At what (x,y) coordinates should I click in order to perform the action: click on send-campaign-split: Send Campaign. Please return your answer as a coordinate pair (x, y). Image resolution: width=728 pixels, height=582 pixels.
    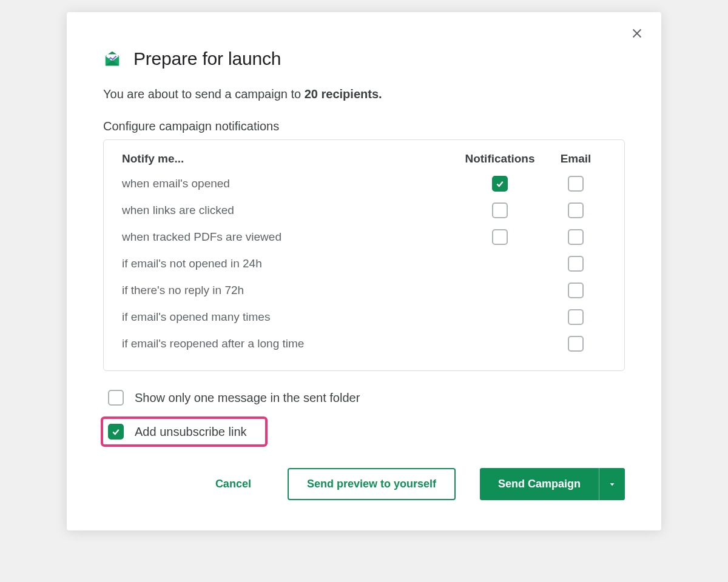
    Looking at the image, I should click on (552, 484).